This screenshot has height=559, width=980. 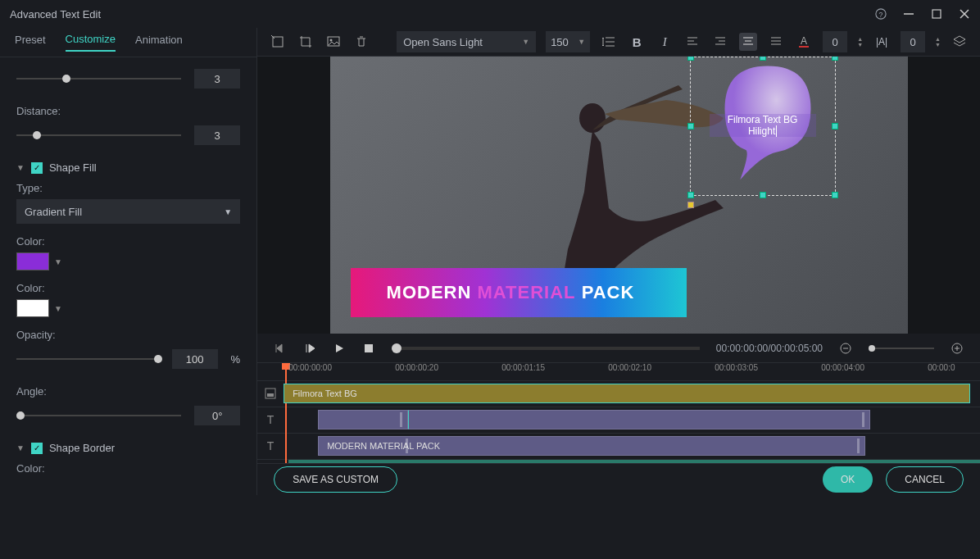 What do you see at coordinates (30, 43) in the screenshot?
I see `tab-preset: Preset` at bounding box center [30, 43].